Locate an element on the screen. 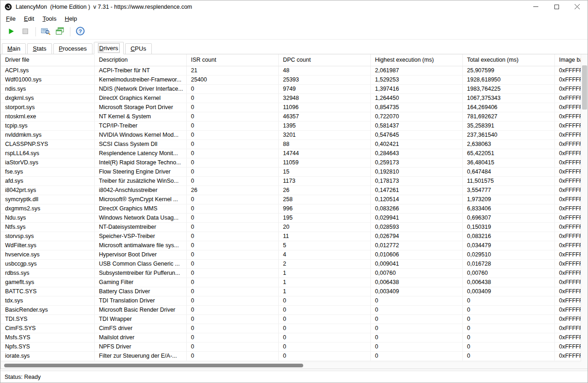 This screenshot has width=588, height=383. table-cell: Hypervisor Boot Driver is located at coordinates (141, 255).